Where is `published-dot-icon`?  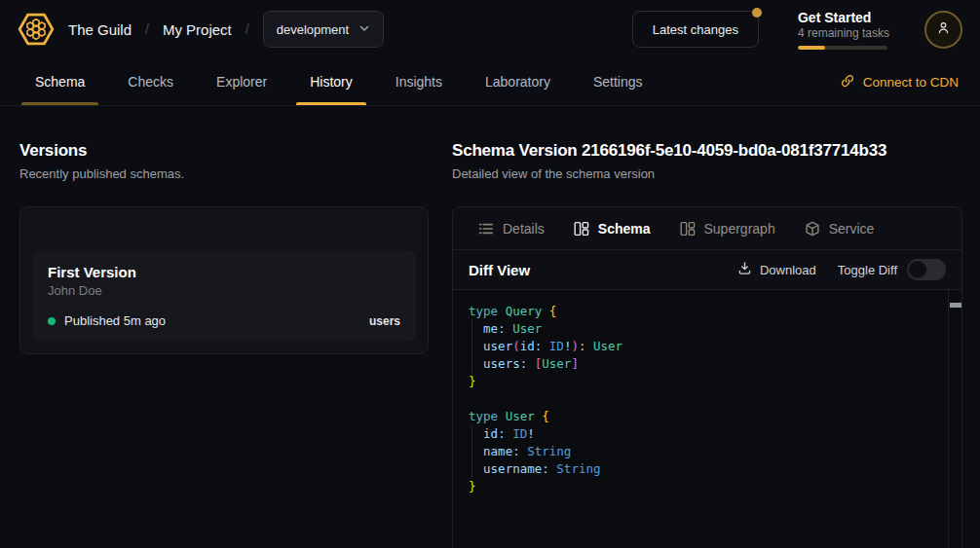
published-dot-icon is located at coordinates (52, 321).